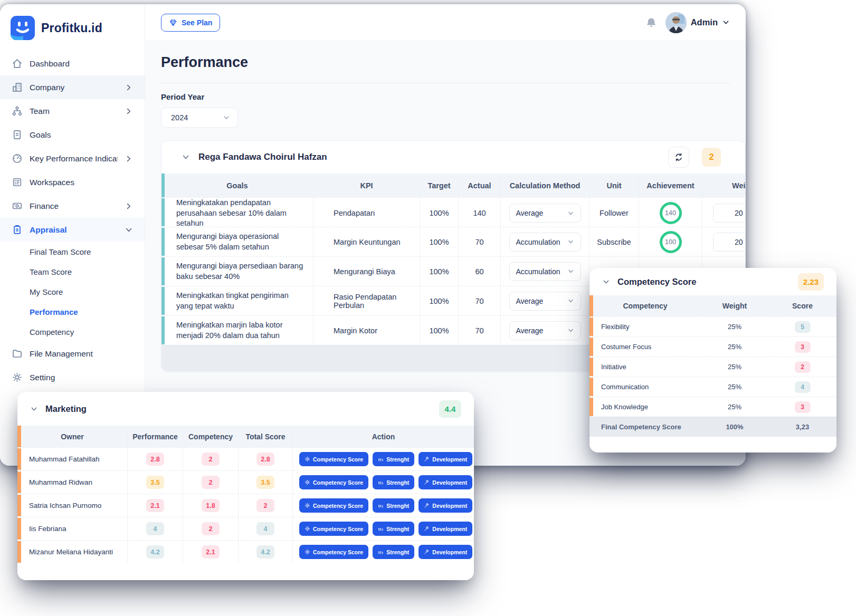  Describe the element at coordinates (72, 292) in the screenshot. I see `sidebar-subitem-my-score: My Score` at that location.